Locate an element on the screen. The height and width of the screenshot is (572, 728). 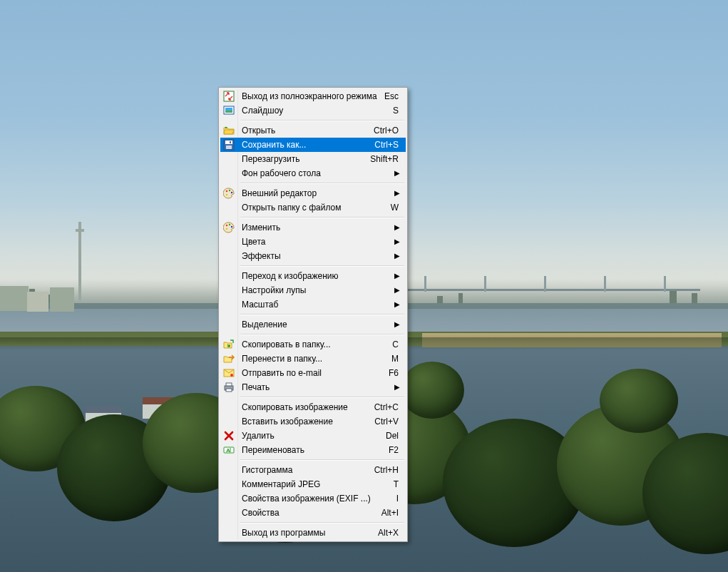
menu-item-print: Печать▶ is located at coordinates (313, 387).